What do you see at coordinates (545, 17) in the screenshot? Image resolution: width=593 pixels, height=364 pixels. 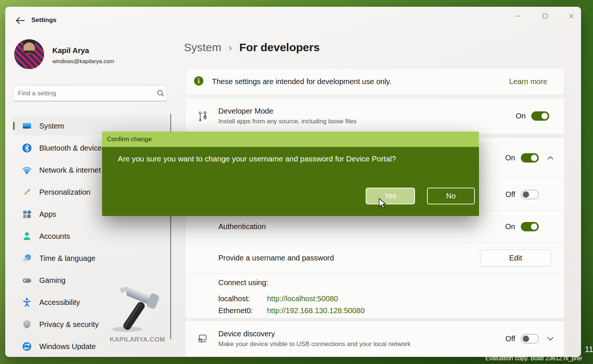 I see `maximize-button` at bounding box center [545, 17].